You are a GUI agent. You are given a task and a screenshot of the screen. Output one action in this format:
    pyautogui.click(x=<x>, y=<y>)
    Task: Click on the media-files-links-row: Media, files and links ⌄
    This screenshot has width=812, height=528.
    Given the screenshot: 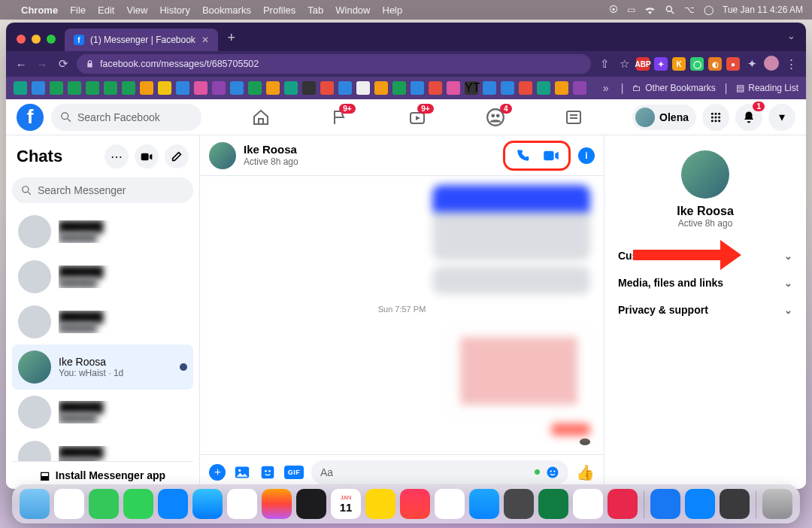 What is the action you would take?
    pyautogui.click(x=705, y=283)
    